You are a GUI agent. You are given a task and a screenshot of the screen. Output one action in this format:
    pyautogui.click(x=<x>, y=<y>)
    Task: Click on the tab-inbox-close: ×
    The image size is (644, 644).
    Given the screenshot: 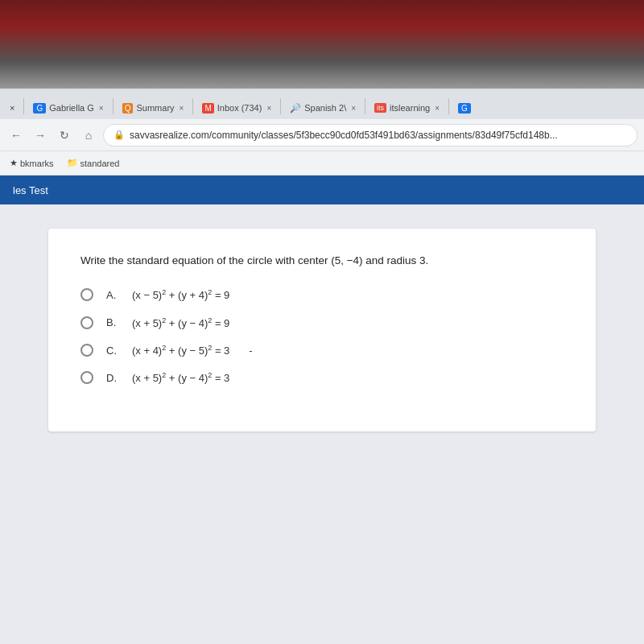 What is the action you would take?
    pyautogui.click(x=269, y=108)
    